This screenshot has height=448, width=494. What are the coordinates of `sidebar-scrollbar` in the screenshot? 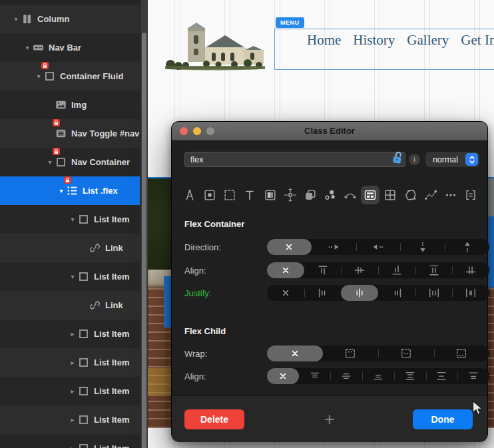 It's located at (144, 224).